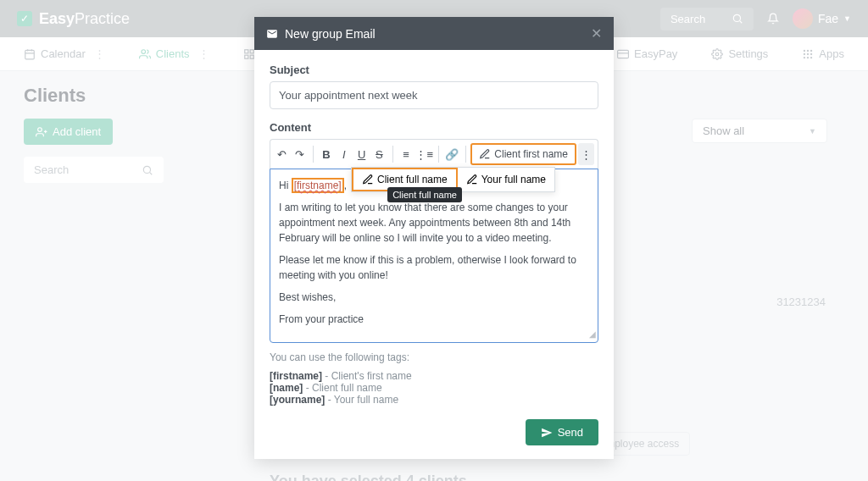 Image resolution: width=868 pixels, height=481 pixels. I want to click on editor-toolbar: ↶ ↷ B I U S ≡ ⋮≡ 🔗 Client first name ⋮ C…, so click(434, 154).